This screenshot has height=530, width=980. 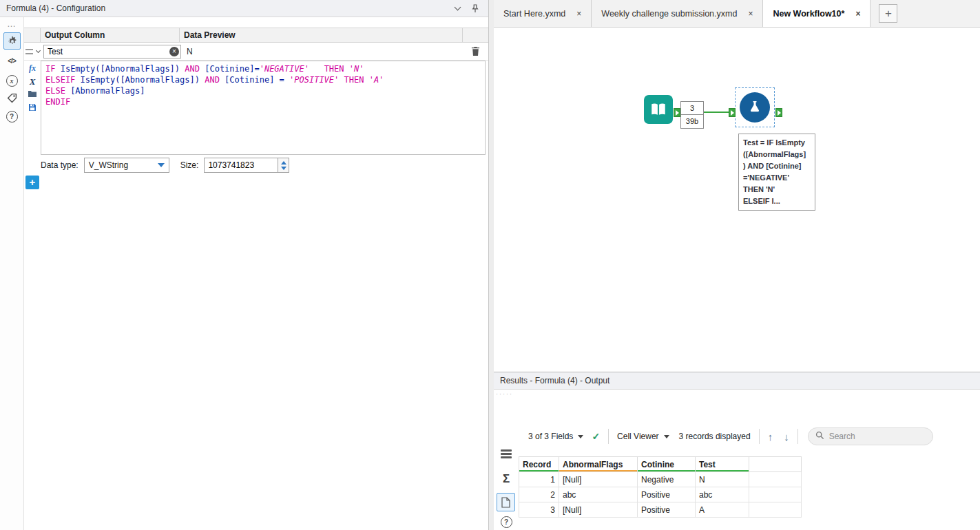 I want to click on new-tab-button: +, so click(x=888, y=14).